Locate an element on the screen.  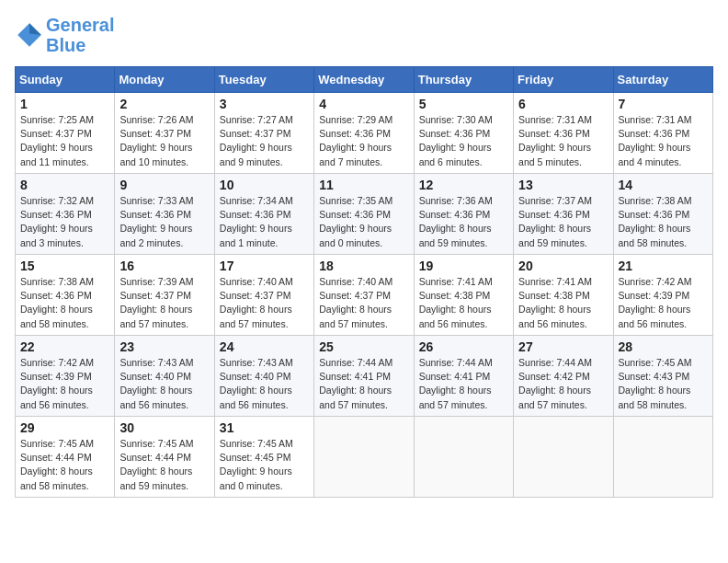
day-number: 14 is located at coordinates (664, 185).